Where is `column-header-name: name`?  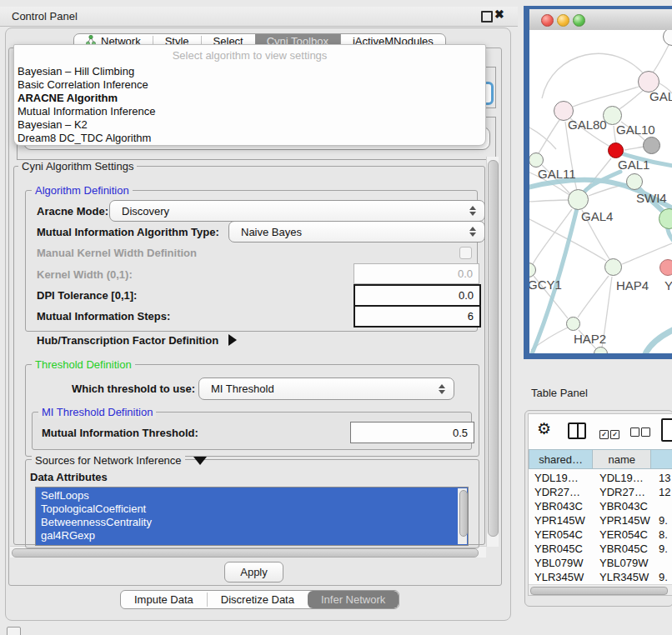
column-header-name: name is located at coordinates (622, 459).